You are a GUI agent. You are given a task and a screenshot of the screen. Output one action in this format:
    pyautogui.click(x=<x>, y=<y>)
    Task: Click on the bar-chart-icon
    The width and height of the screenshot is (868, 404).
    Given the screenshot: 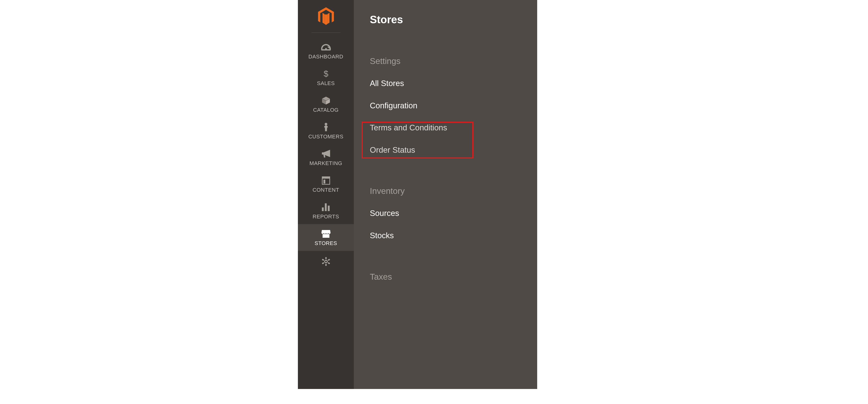 What is the action you would take?
    pyautogui.click(x=326, y=207)
    